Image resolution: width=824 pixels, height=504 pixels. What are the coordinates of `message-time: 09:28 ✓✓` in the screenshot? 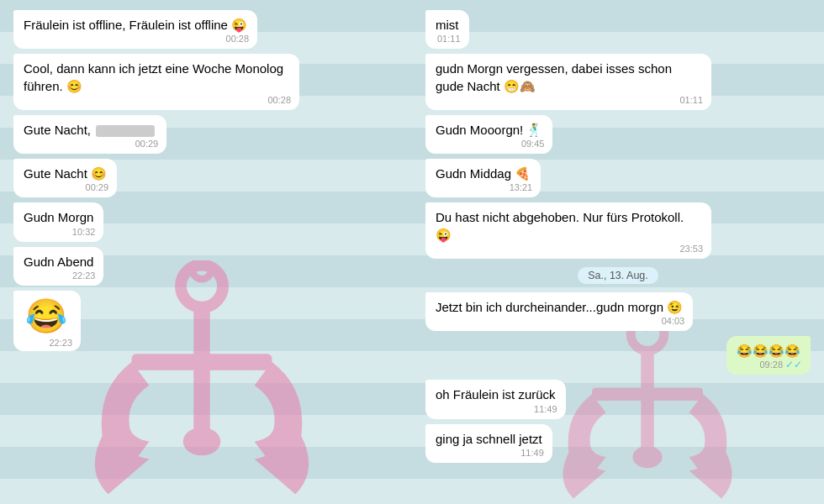 It's located at (780, 365).